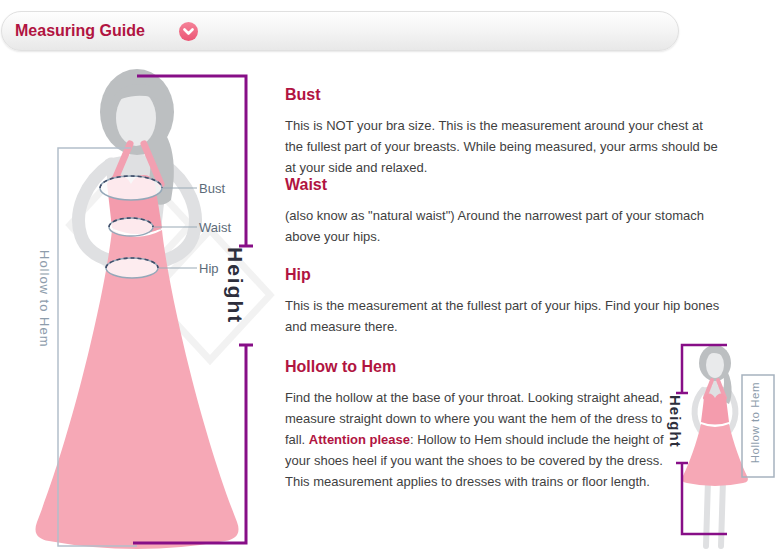 The width and height of the screenshot is (778, 553). Describe the element at coordinates (676, 422) in the screenshot. I see `height-label-small: Height` at that location.